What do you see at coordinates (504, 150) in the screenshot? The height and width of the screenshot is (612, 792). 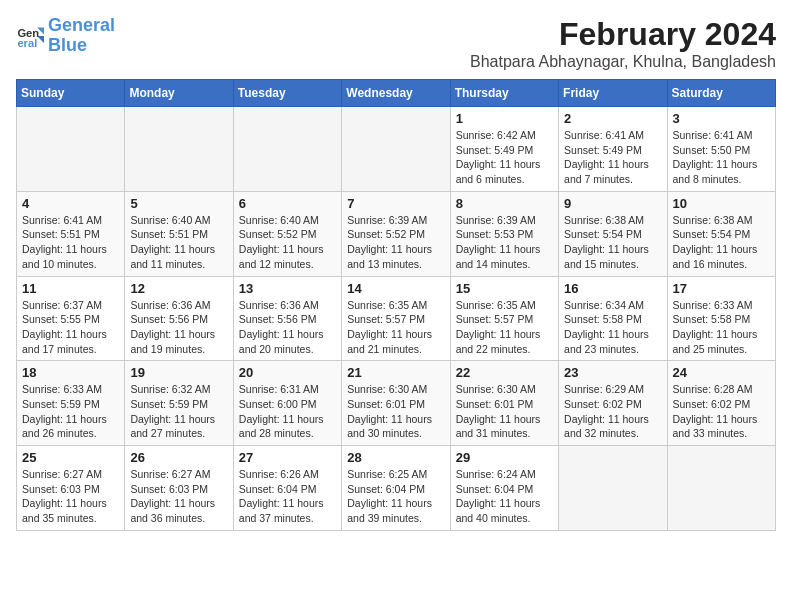 I see `calendar-cell: 1Sunrise: 6:42 AM Sunset: 5:49 PM Daylig…` at bounding box center [504, 150].